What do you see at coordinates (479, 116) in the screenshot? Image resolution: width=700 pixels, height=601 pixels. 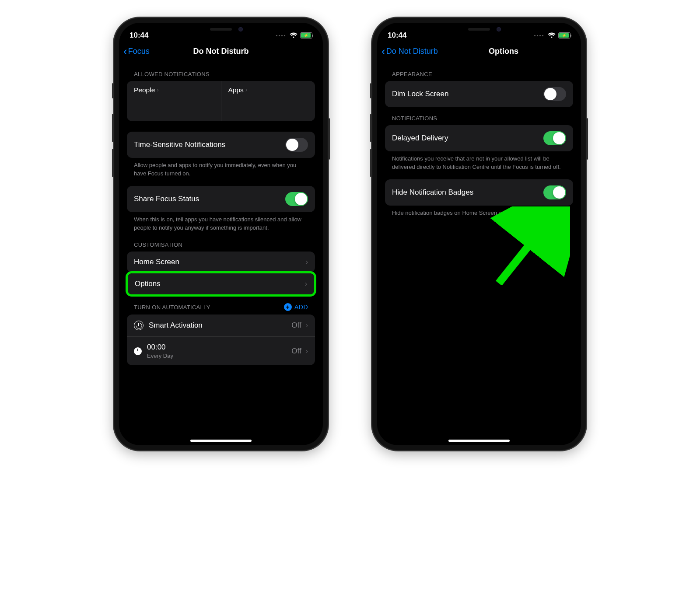 I see `section-header-notifications: NOTIFICATIONS` at bounding box center [479, 116].